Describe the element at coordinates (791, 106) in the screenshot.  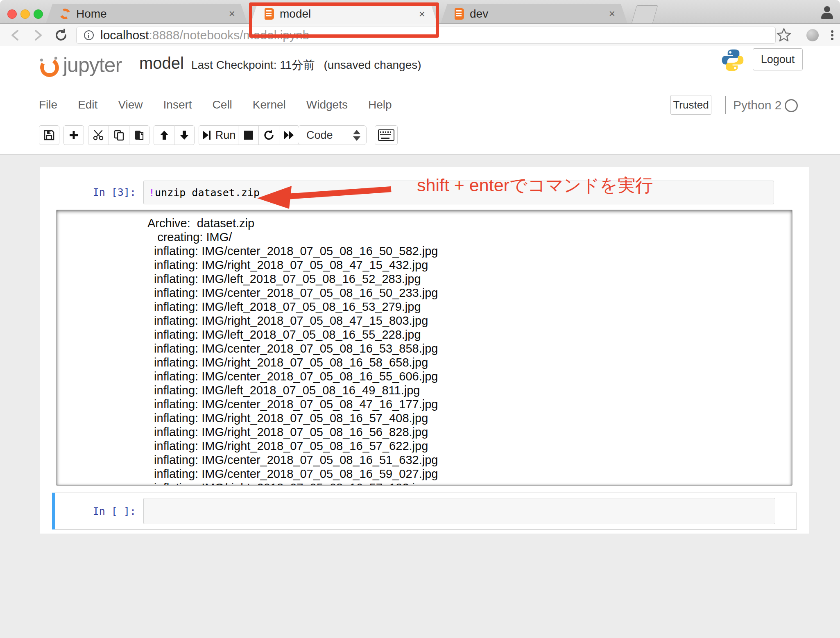
I see `kernel-idle-indicator-icon` at that location.